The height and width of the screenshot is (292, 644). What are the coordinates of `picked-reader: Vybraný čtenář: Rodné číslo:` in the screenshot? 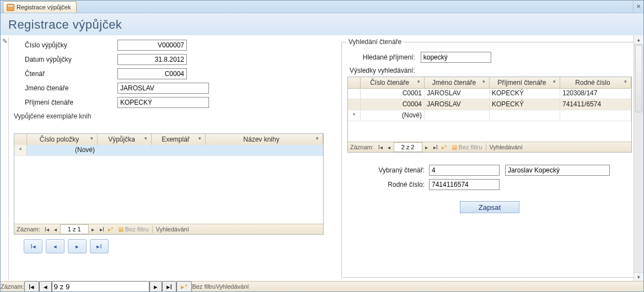 It's located at (490, 177).